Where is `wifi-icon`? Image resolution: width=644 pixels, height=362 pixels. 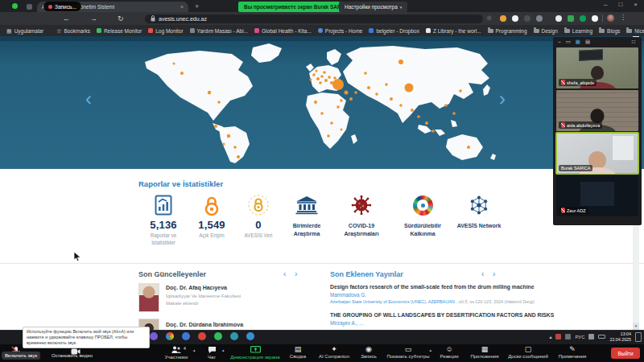
wifi-icon is located at coordinates (591, 336).